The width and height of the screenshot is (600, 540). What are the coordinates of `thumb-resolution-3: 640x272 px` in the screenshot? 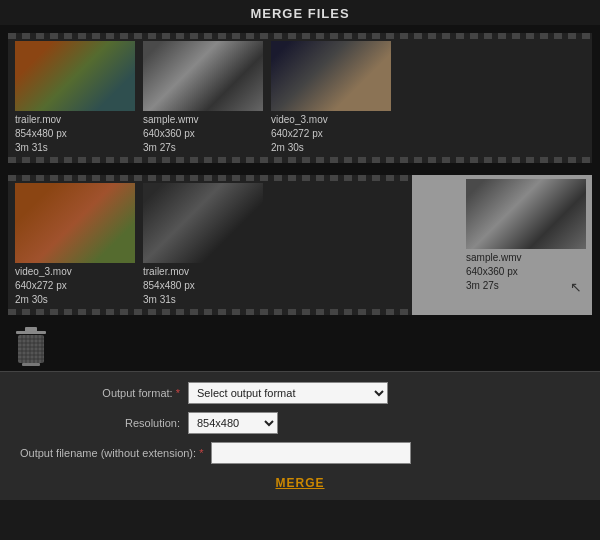 It's located at (331, 134).